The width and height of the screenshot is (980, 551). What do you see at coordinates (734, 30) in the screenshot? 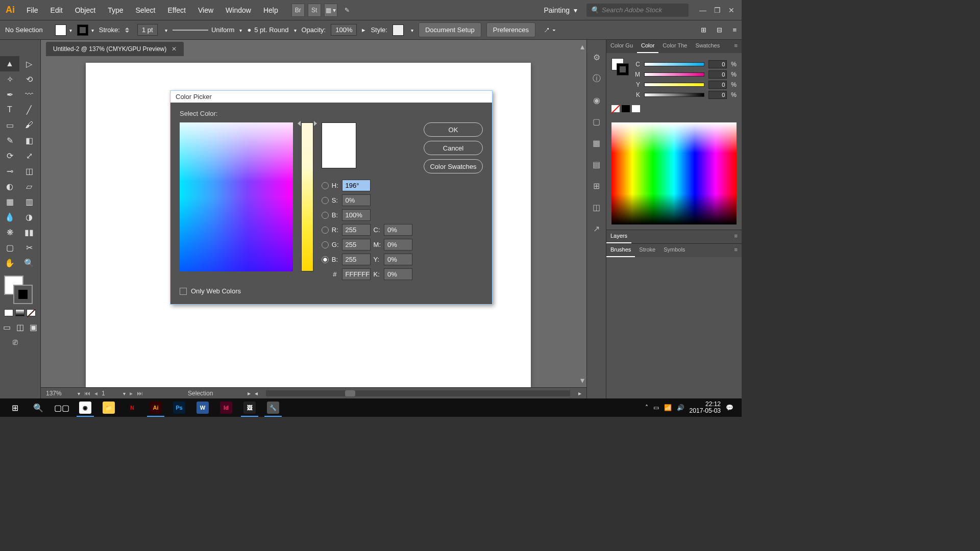
I see `options-menu-icon: ≡` at bounding box center [734, 30].